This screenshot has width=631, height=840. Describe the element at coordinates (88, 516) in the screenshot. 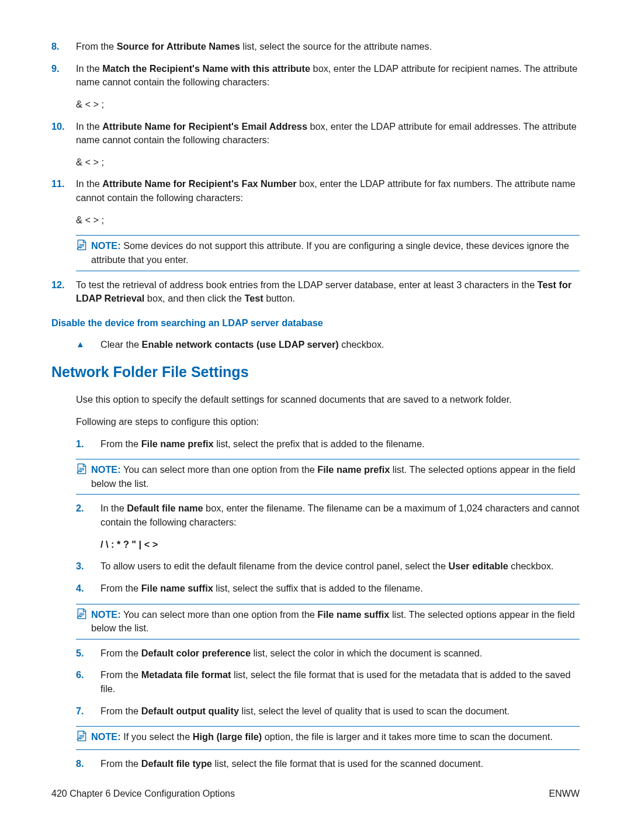

I see `step-number: 2.` at that location.